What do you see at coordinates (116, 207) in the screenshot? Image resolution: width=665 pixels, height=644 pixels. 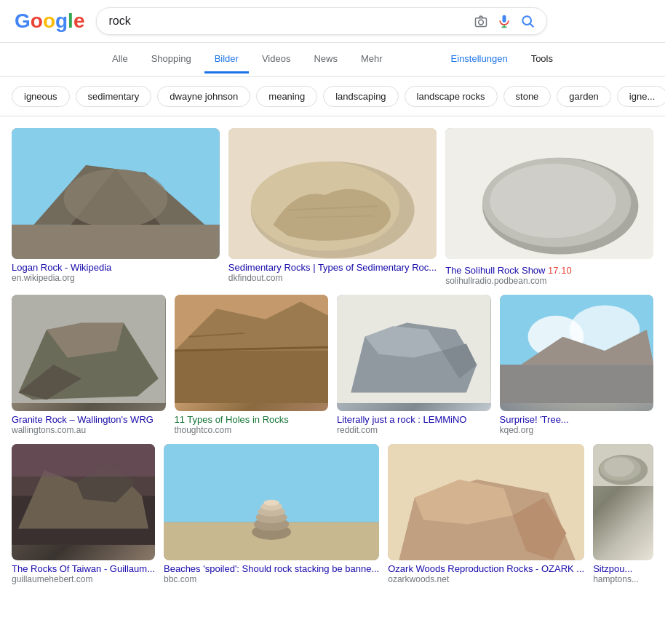 I see `image-card-logan-rock: Logan Rock - Wikipedia en.wikipedia.org` at bounding box center [116, 207].